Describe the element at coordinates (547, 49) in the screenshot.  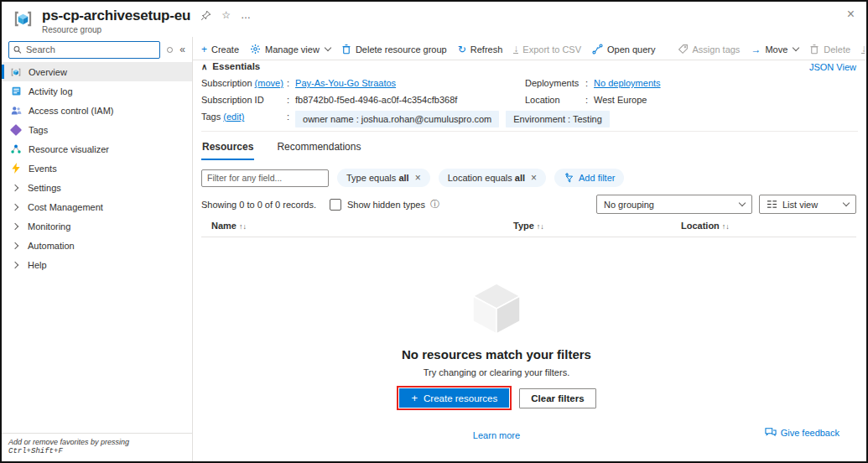
I see `export-to-csv-button: ↓ Export to CSV` at that location.